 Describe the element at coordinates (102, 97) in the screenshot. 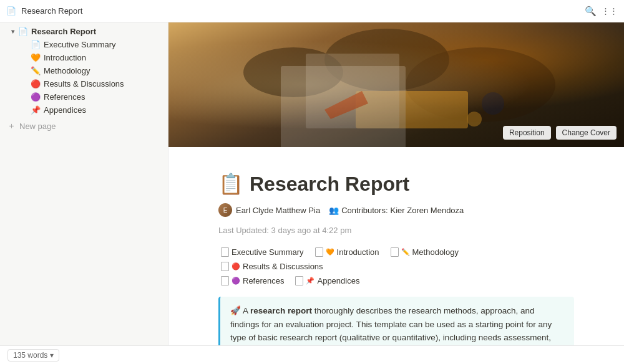

I see `sidebar-label-references: References` at that location.